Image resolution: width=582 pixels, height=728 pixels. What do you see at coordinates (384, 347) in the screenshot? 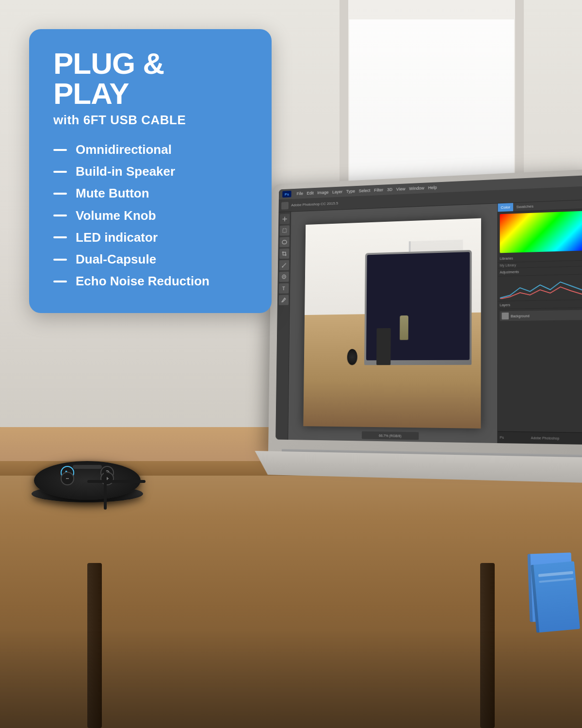
I see `canvas-phone` at bounding box center [384, 347].